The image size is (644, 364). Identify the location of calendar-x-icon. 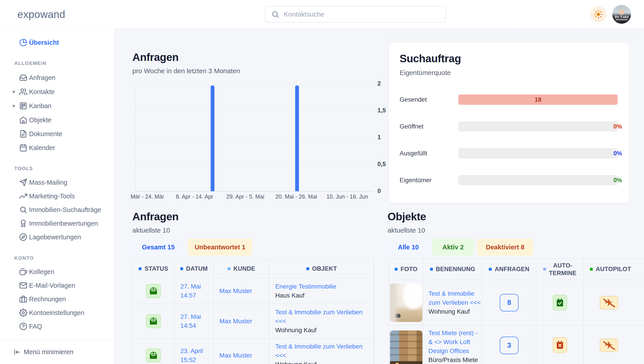
(560, 345).